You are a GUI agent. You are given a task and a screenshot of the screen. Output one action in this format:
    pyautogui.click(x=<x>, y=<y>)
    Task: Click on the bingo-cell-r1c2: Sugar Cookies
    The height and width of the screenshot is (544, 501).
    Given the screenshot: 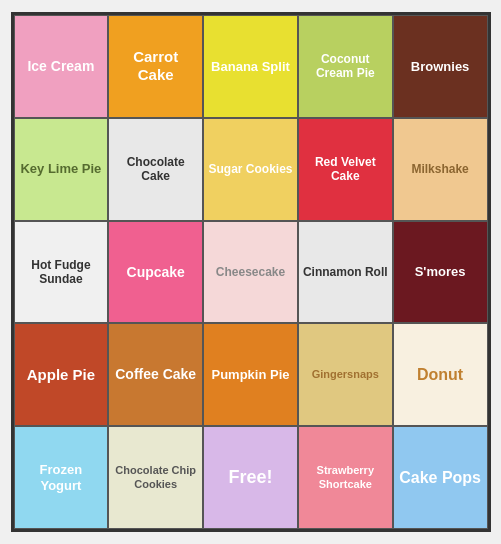 What is the action you would take?
    pyautogui.click(x=250, y=170)
    